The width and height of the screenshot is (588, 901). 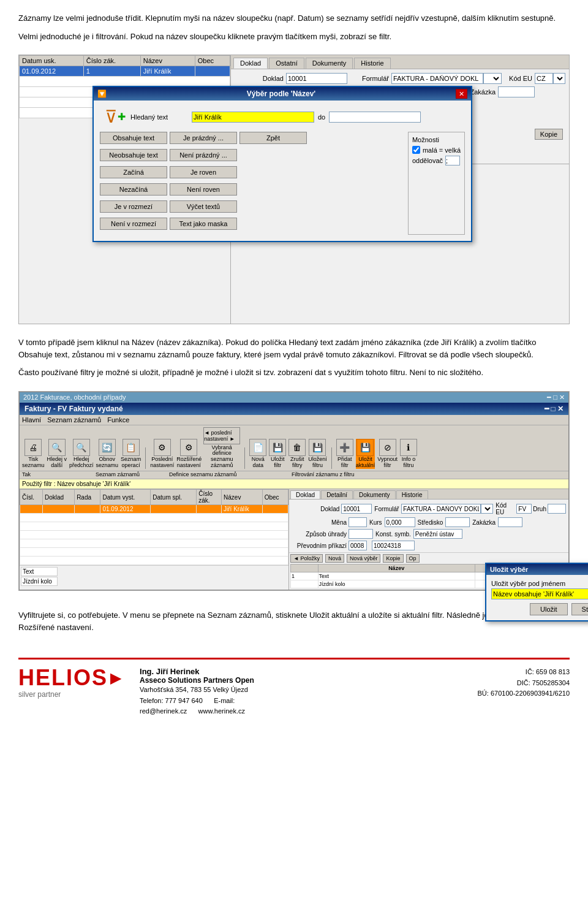 I want to click on rinput-formular, so click(x=441, y=509).